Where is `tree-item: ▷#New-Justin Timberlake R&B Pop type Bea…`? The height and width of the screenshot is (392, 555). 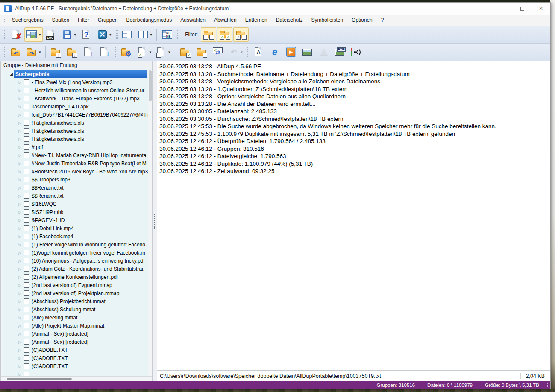
tree-item: ▷#New-Justin Timberlake R&B Pop type Bea… is located at coordinates (76, 163).